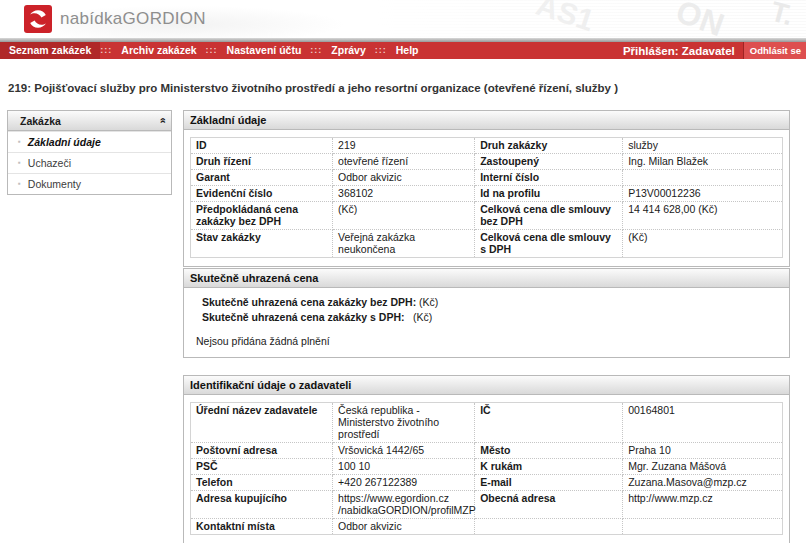  I want to click on nav-item-seznam-zakazek: Seznam zakázek, so click(50, 50).